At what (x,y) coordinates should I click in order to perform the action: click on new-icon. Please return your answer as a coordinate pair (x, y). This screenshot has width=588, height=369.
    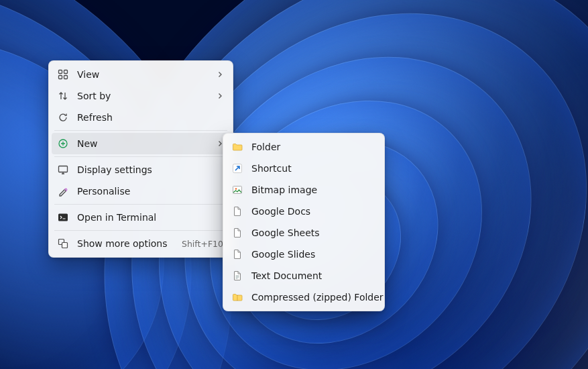
    Looking at the image, I should click on (63, 144).